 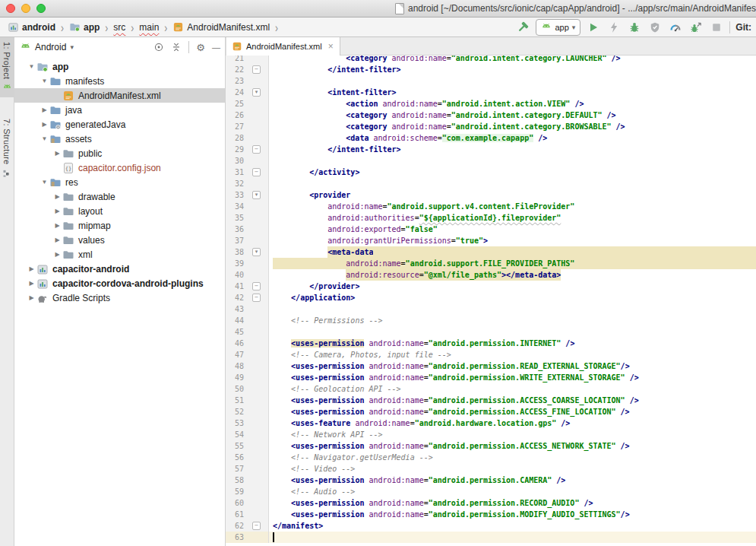 I want to click on tree-item-layout: ▶layout, so click(x=120, y=211).